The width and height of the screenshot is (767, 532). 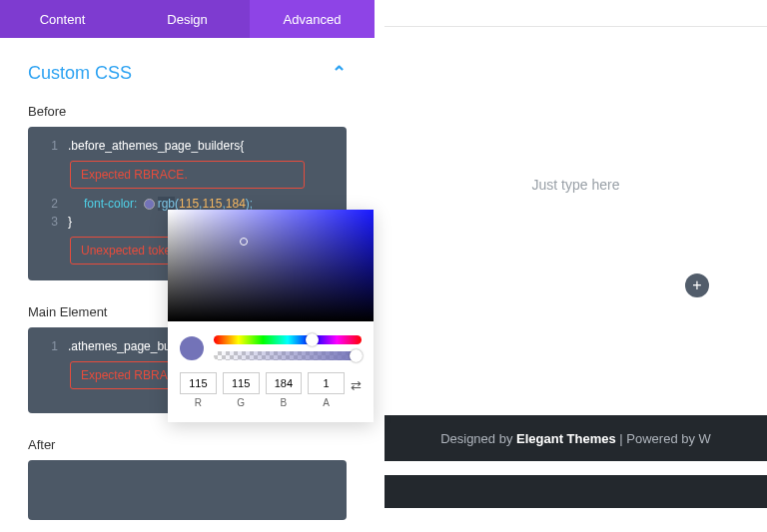 I want to click on after-code-editor, so click(x=188, y=490).